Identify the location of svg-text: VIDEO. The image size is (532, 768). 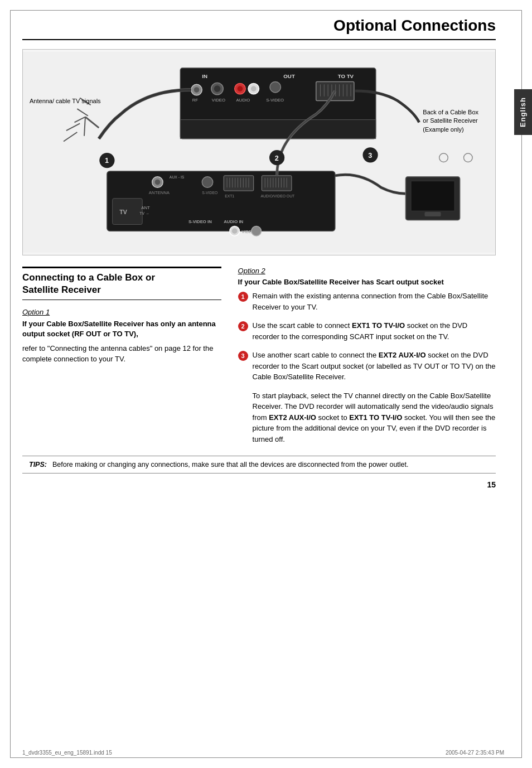
(219, 100).